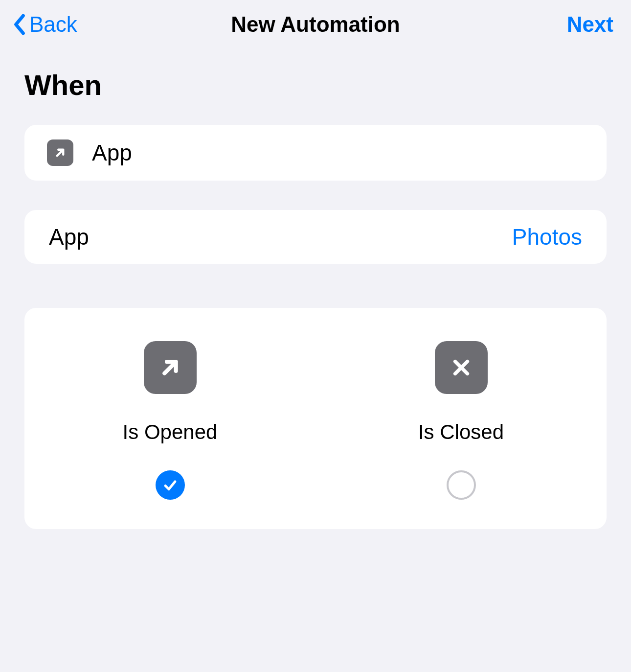  What do you see at coordinates (60, 153) in the screenshot?
I see `app-open-icon` at bounding box center [60, 153].